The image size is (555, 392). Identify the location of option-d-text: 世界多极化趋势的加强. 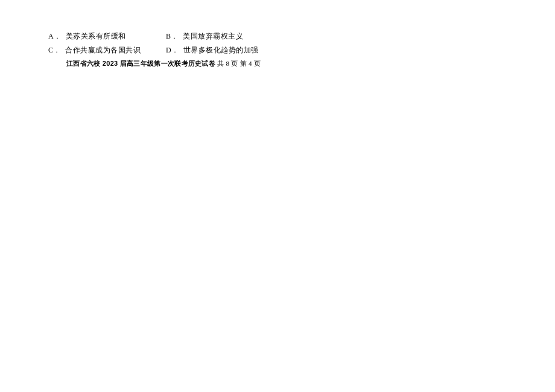
(221, 51).